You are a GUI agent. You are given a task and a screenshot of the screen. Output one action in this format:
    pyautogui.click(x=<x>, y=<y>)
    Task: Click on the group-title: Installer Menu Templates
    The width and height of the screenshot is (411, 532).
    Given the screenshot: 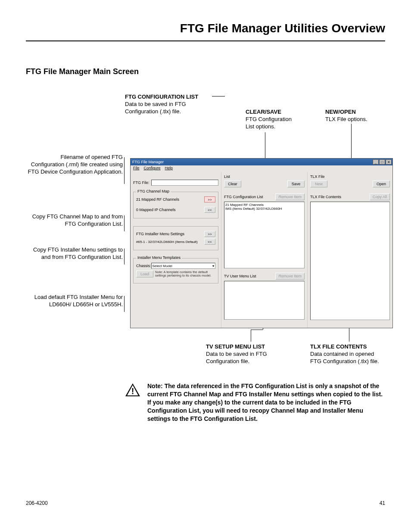 What is the action you would take?
    pyautogui.click(x=159, y=258)
    